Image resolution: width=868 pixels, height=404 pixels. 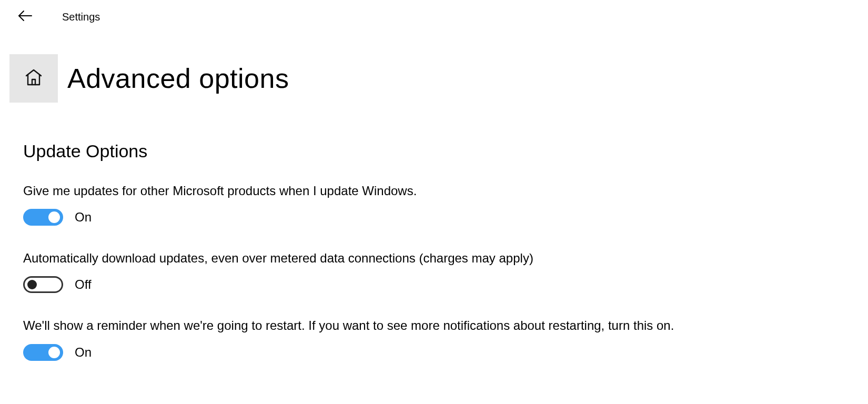 I want to click on home-icon, so click(x=34, y=78).